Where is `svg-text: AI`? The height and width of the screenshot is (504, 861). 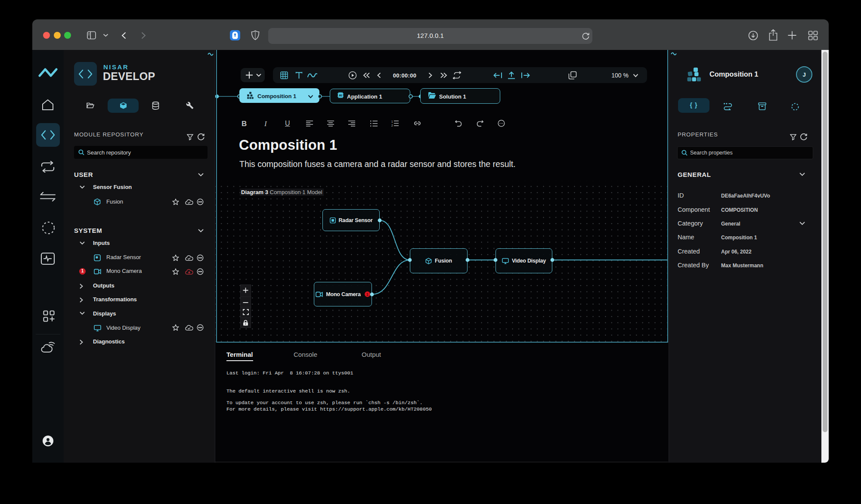 svg-text: AI is located at coordinates (341, 96).